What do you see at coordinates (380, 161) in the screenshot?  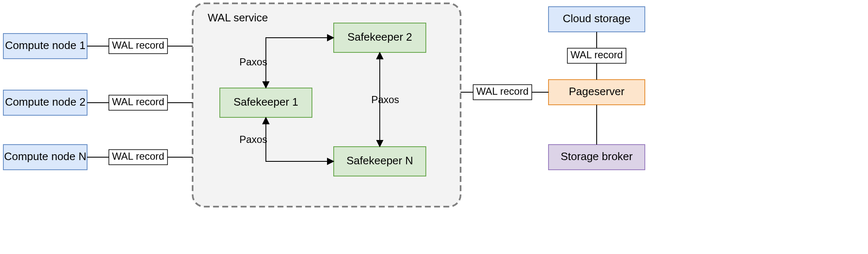 I see `safekeeper-n-label: Safekeeper N` at bounding box center [380, 161].